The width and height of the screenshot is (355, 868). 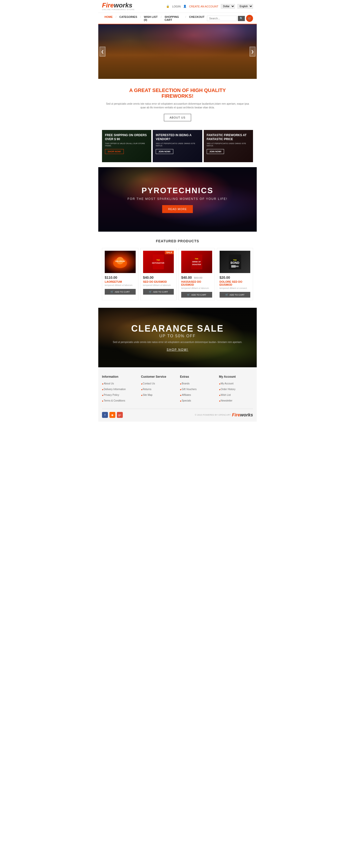 I want to click on product-card-4: TNK BOND $20.00 DOLORE SED DO EIUSMOD te…, so click(x=235, y=274).